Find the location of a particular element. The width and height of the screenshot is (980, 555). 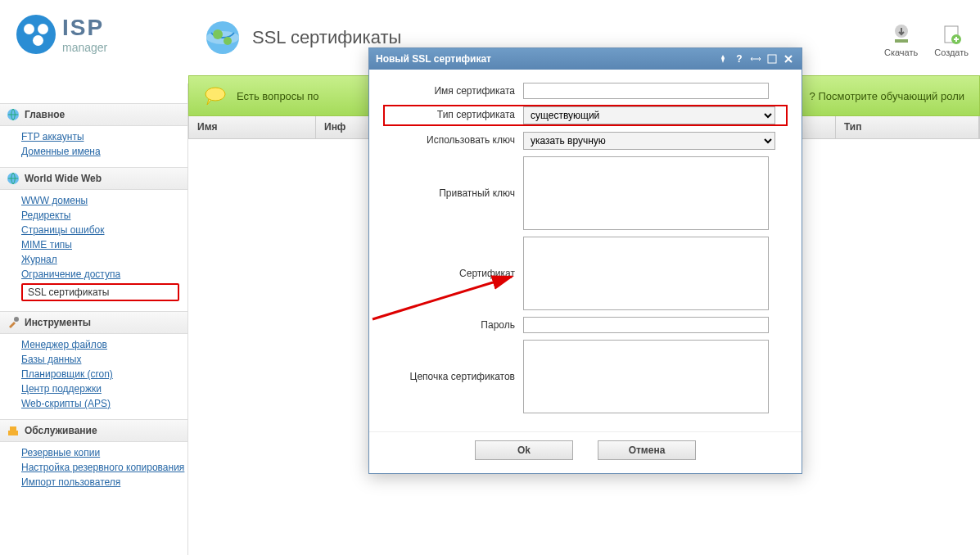

password-input is located at coordinates (646, 325).